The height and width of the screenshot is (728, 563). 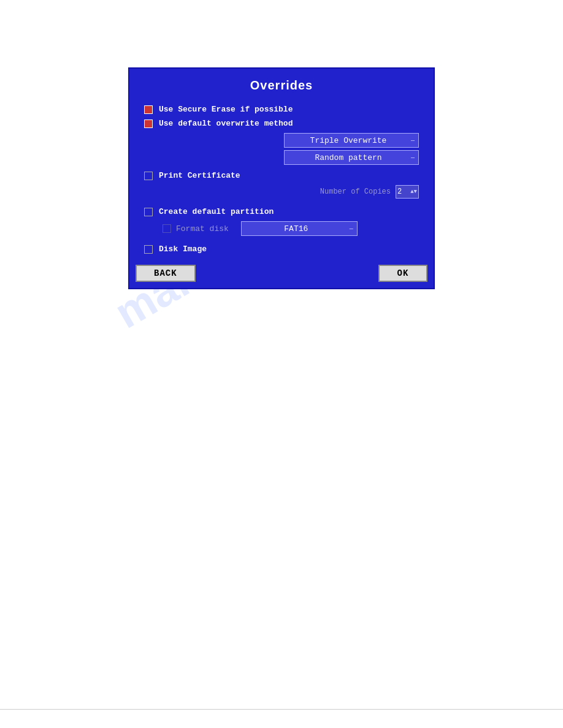 I want to click on use-secure-erase-row: Use Secure Erase if possible, so click(x=282, y=109).